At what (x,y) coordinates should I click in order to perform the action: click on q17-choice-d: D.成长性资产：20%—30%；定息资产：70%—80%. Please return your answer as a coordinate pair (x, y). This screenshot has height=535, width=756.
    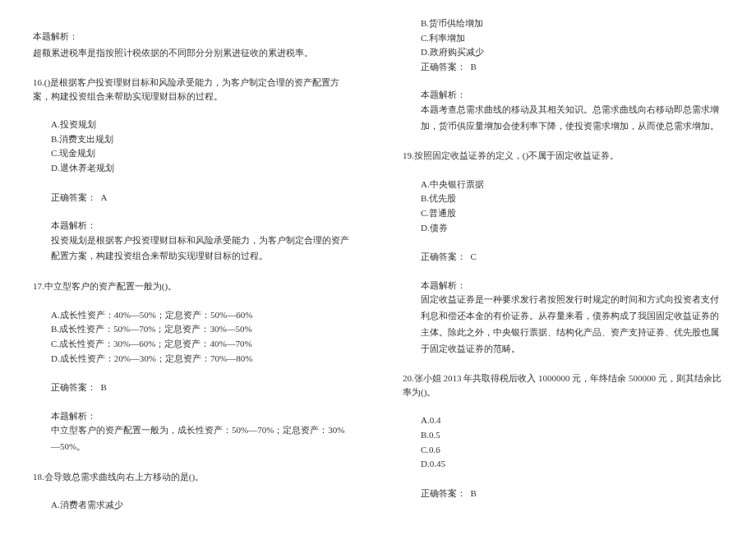
    Looking at the image, I should click on (202, 359).